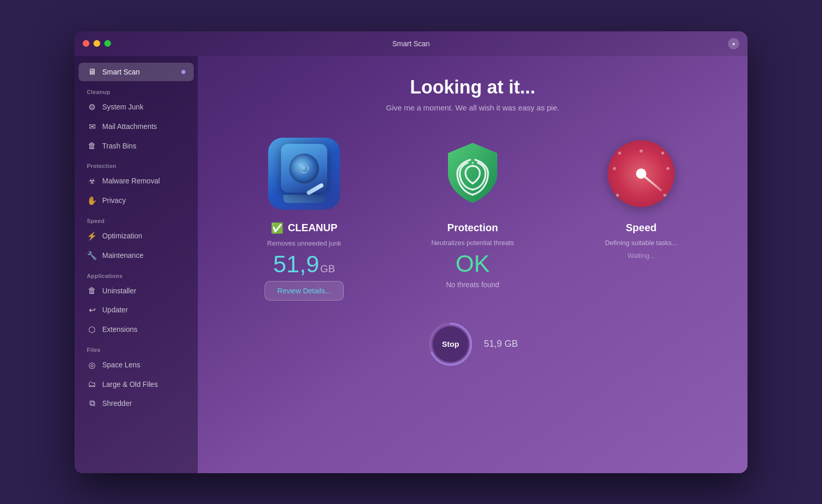  What do you see at coordinates (92, 72) in the screenshot?
I see `smart-scan-icon: 🖥` at bounding box center [92, 72].